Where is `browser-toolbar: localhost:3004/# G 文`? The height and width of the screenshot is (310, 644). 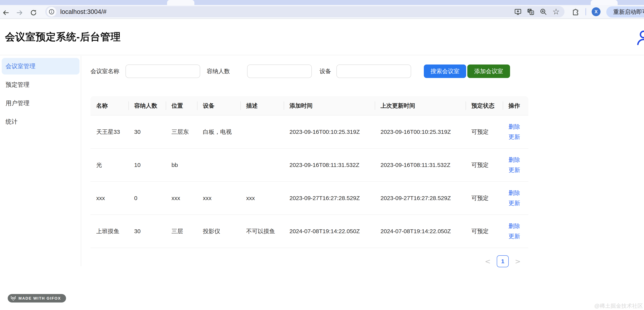
browser-toolbar: localhost:3004/# G 文 is located at coordinates (322, 12).